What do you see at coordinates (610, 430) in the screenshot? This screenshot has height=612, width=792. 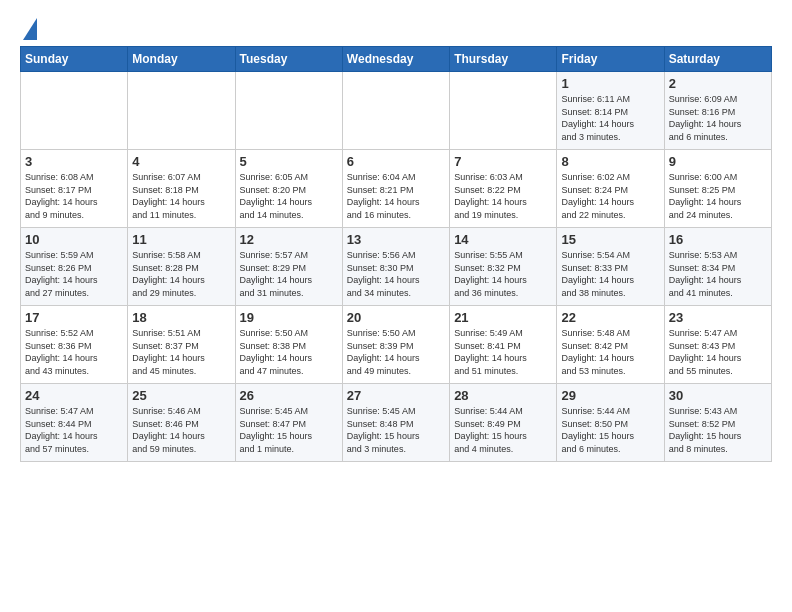 I see `day-info: Sunrise: 5:44 AM Sunset: 8:50 PM Dayligh…` at bounding box center [610, 430].